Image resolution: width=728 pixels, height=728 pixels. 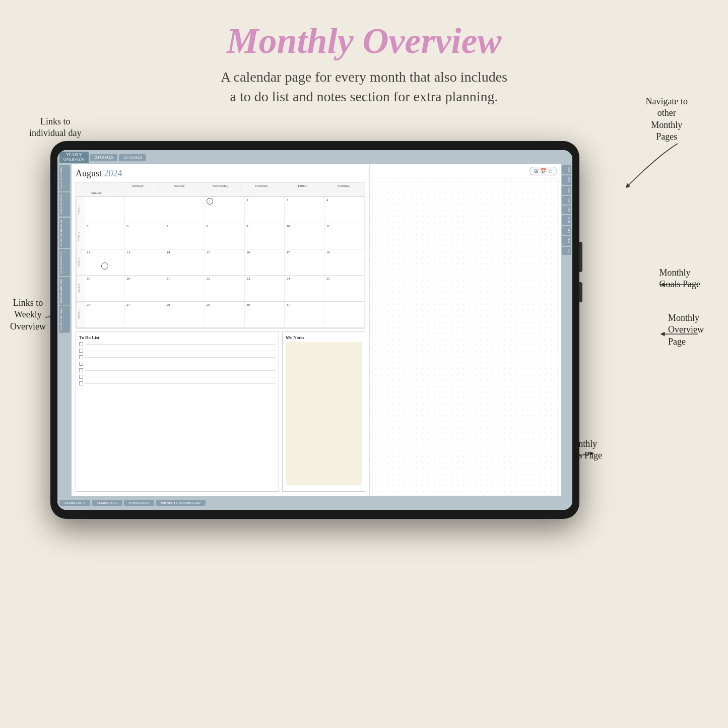 I want to click on cell-w5-fri: 30, so click(x=265, y=314).